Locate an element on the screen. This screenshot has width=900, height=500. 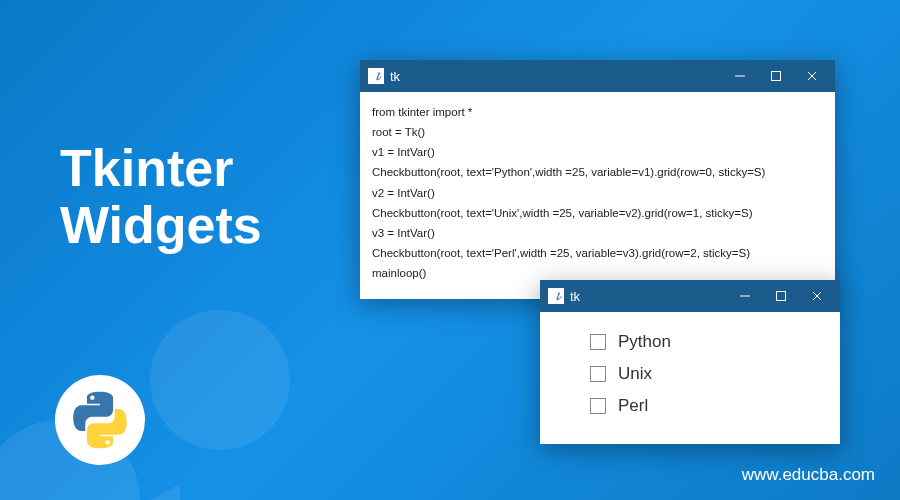
watermark-url: www.educba.com is located at coordinates (808, 475).